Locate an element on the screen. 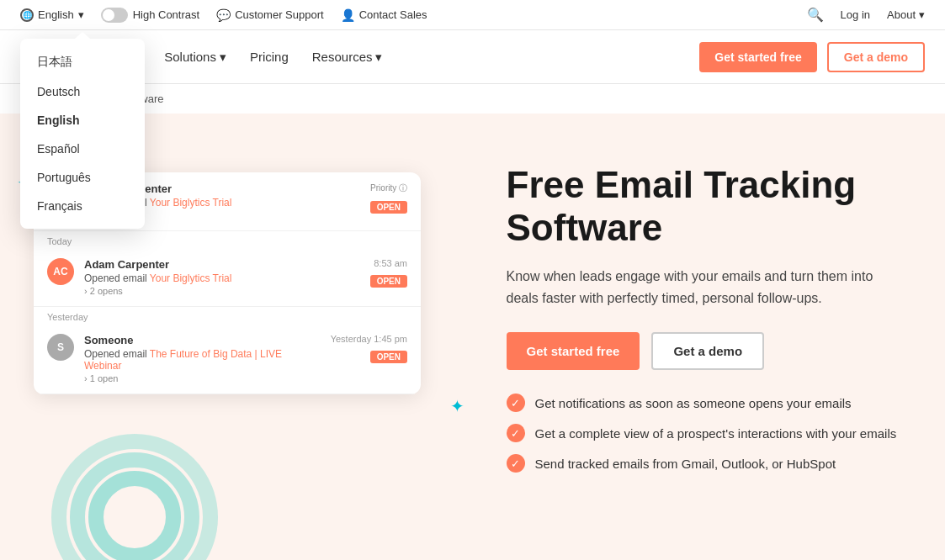 The width and height of the screenshot is (945, 560). email-opens: › 2 opens is located at coordinates (222, 291).